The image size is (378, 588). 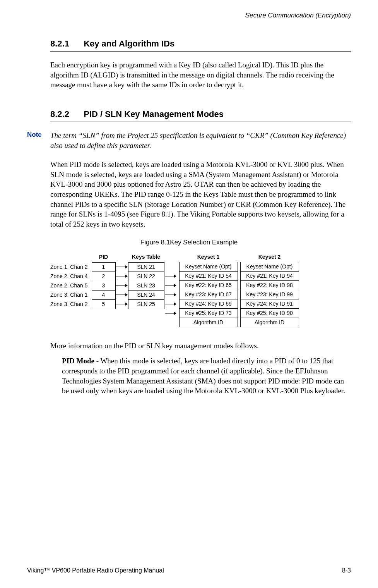 I want to click on paragraph-1: Each encryption key is programmed with a…, so click(x=200, y=75).